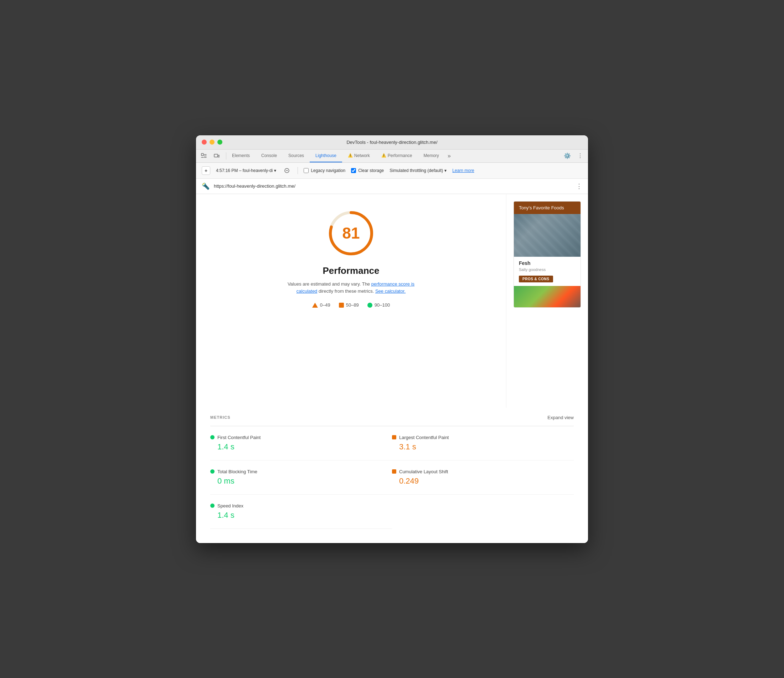 The width and height of the screenshot is (784, 678). I want to click on title-bar: DevTools - foul-heavenly-direction.glitc…, so click(392, 142).